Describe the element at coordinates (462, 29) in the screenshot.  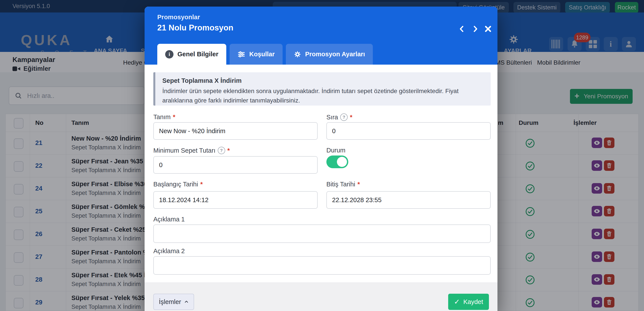
I see `chevron-left-icon` at that location.